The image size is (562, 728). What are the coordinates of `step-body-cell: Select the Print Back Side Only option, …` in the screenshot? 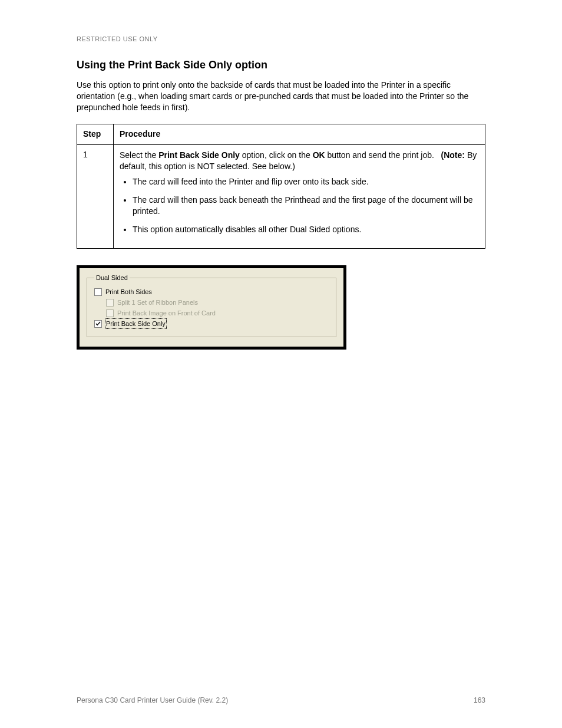 It's located at (299, 196).